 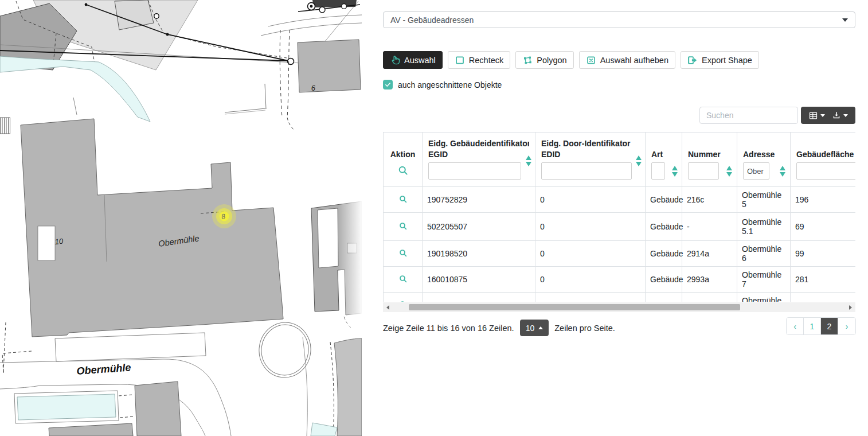 What do you see at coordinates (729, 171) in the screenshot?
I see `nummer-sort-control` at bounding box center [729, 171].